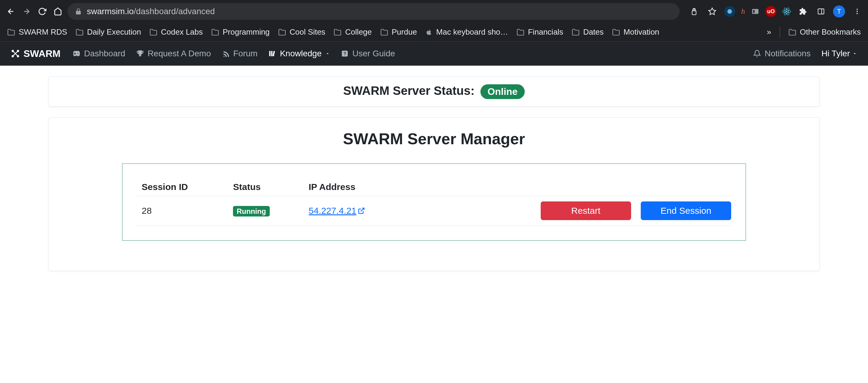  I want to click on nav-label: Dashboard, so click(105, 54).